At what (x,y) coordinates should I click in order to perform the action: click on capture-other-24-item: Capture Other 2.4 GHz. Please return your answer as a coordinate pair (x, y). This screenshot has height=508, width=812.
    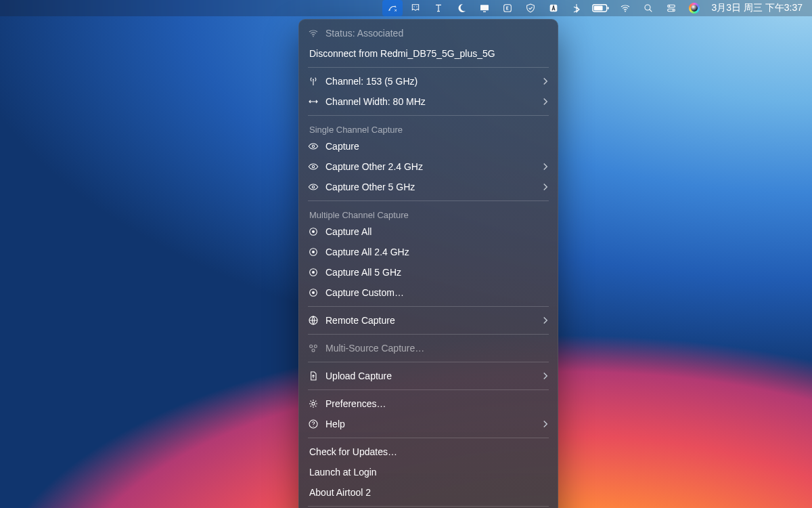
    Looking at the image, I should click on (428, 167).